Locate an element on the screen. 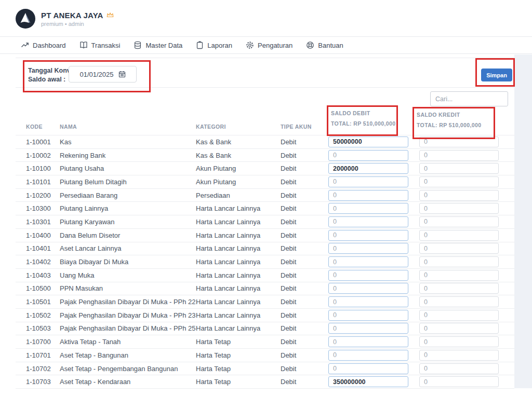 The image size is (532, 396). main-nav: Dashboard Transaksi Master Data Laporan is located at coordinates (266, 45).